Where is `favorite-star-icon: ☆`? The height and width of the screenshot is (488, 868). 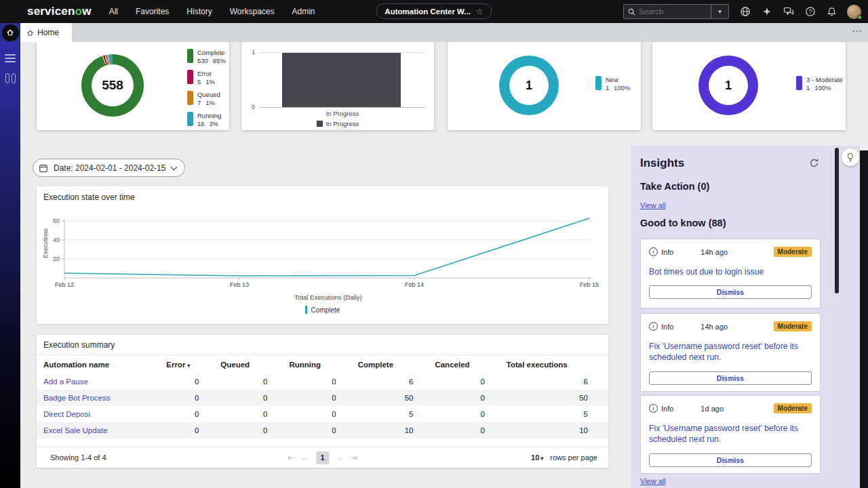 favorite-star-icon: ☆ is located at coordinates (480, 12).